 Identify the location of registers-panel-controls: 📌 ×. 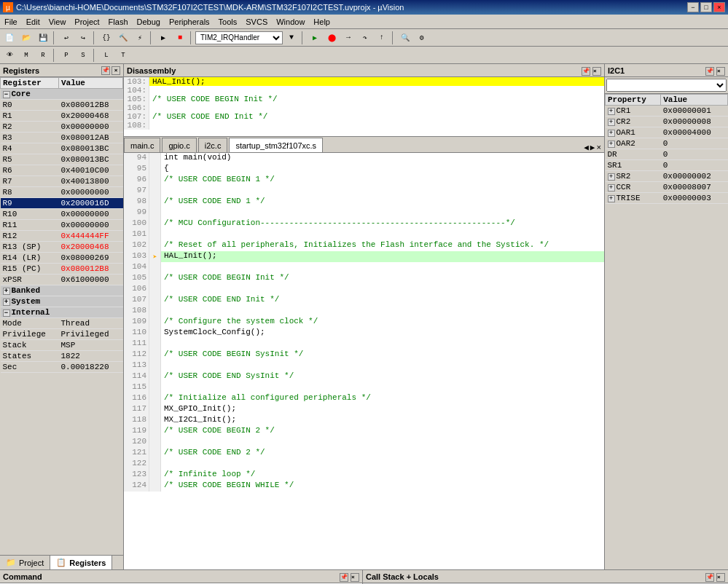
(111, 71).